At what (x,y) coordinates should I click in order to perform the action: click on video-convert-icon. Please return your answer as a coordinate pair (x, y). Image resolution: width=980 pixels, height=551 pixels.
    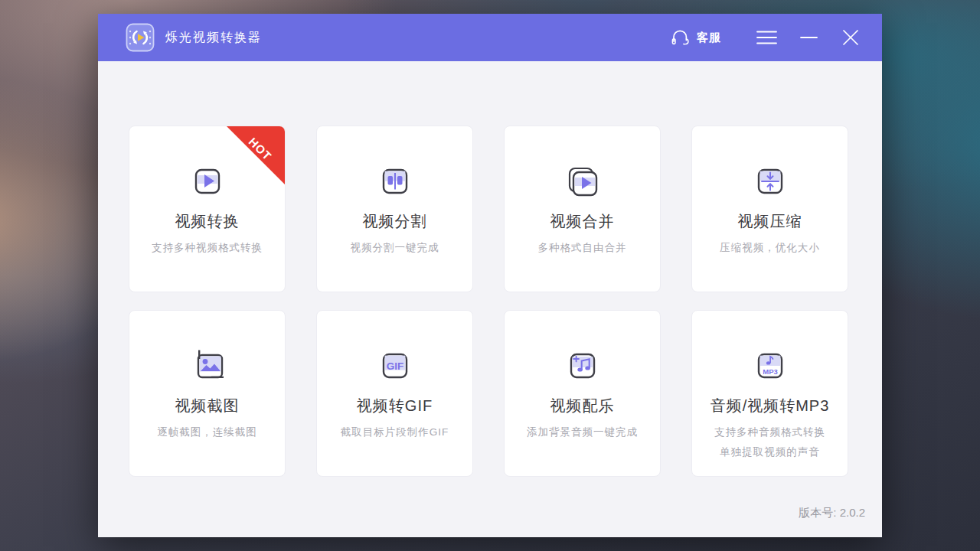
    Looking at the image, I should click on (207, 181).